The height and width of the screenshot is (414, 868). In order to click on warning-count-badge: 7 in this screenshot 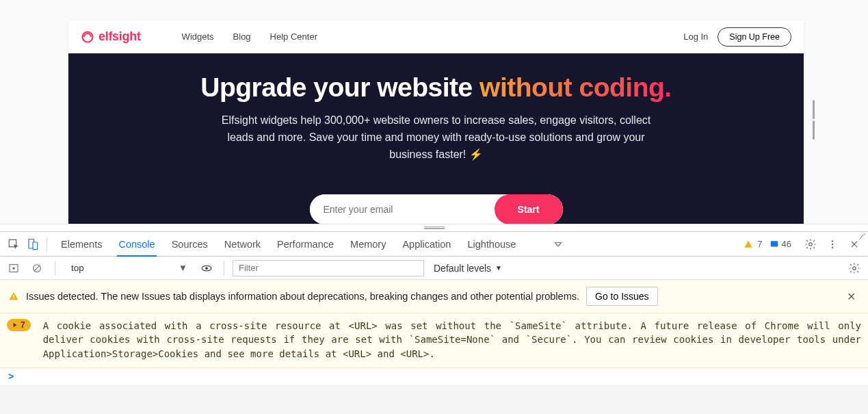, I will do `click(19, 325)`.